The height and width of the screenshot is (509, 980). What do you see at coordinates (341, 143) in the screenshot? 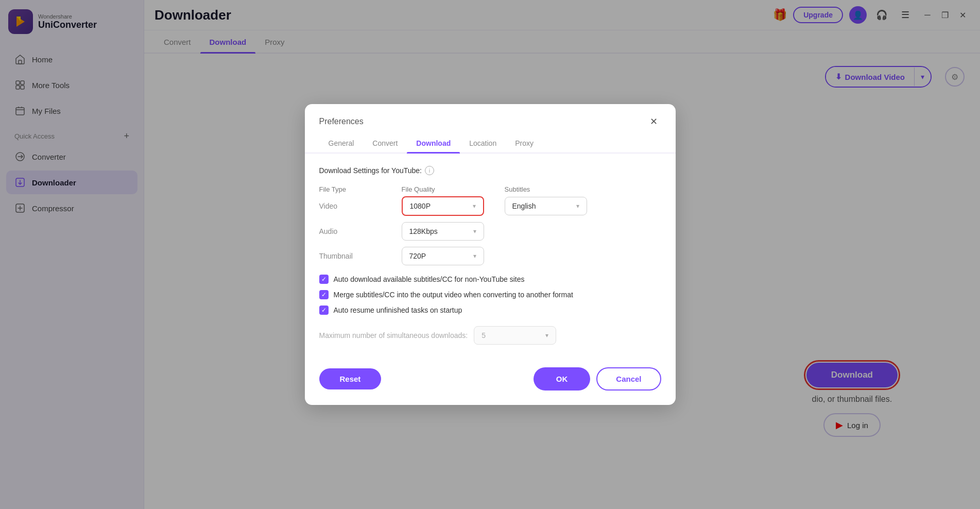
I see `modal-tab-general: General` at bounding box center [341, 143].